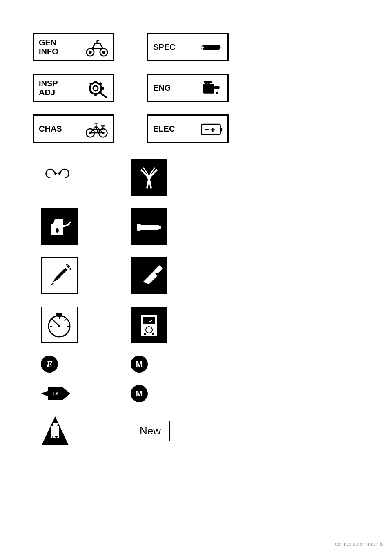 The width and height of the screenshot is (392, 555). I want to click on symbols-row-2: LS M, so click(200, 394).